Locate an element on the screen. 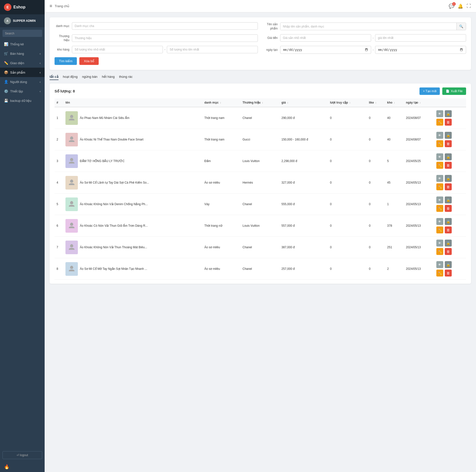  action-buttons: 👁 🔒 ✏️ 🗑 is located at coordinates (450, 139).